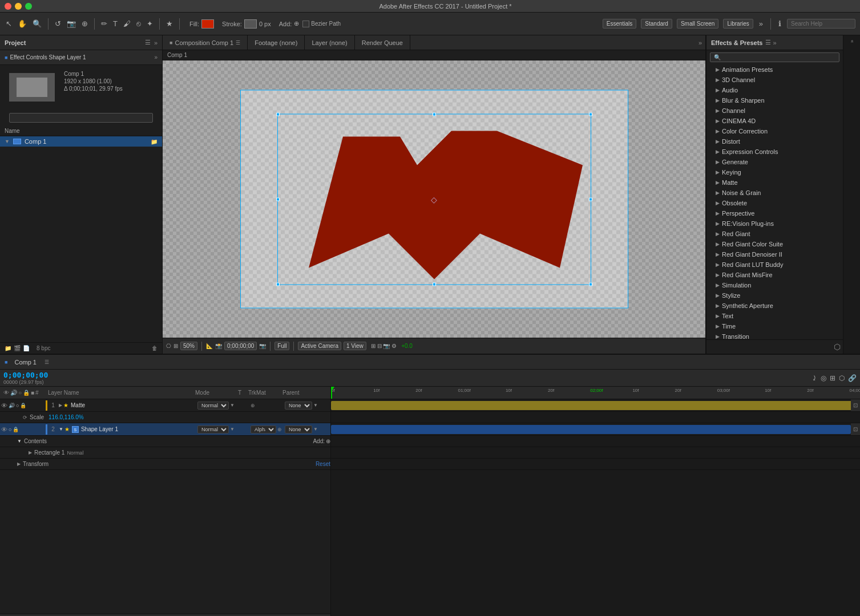 This screenshot has height=616, width=860. I want to click on brush-tool-icon: 🖌, so click(127, 24).